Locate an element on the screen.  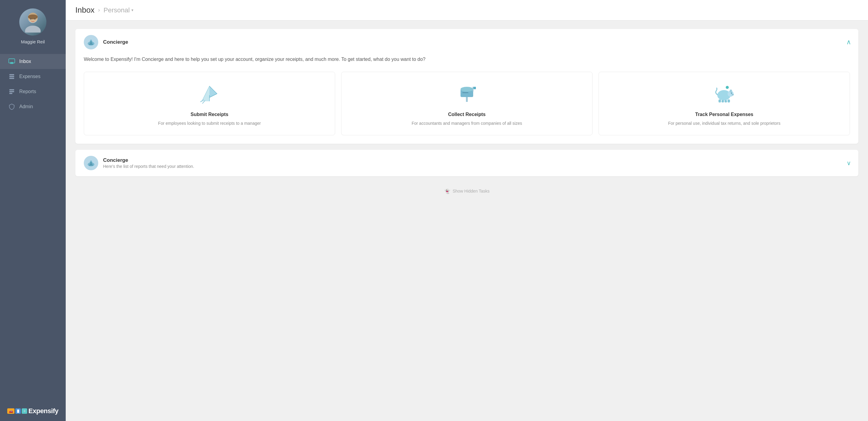
concierge-reports-subtitle: Here's the list of reports that need you… is located at coordinates (149, 166).